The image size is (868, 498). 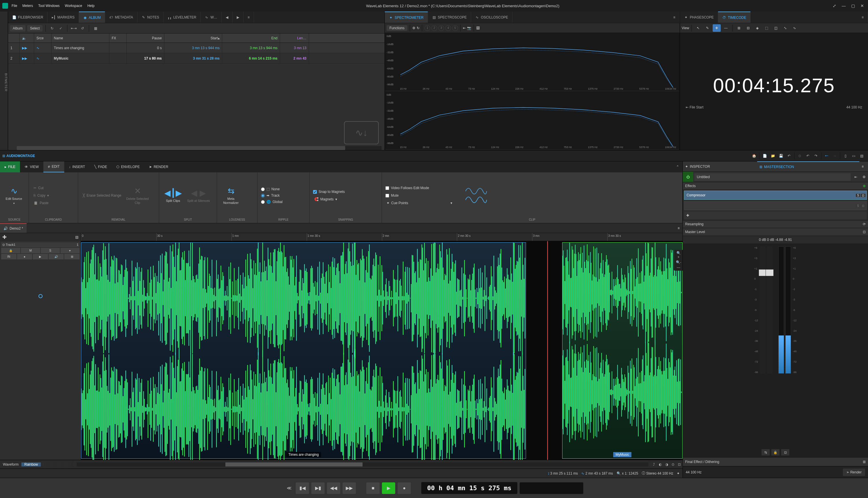 What do you see at coordinates (4, 81) in the screenshot?
I see `bitmeter-sidebar: BITMETER` at bounding box center [4, 81].